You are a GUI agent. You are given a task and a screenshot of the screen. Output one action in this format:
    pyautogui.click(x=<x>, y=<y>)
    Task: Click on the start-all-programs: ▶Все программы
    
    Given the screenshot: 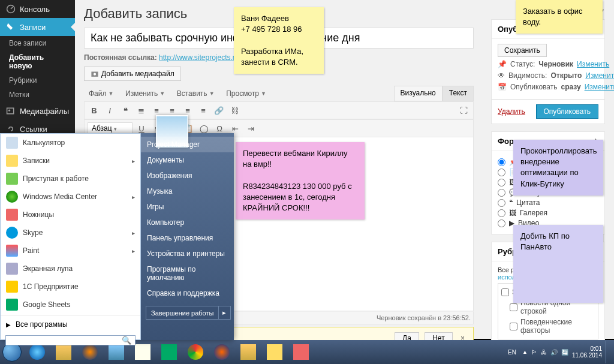 What is the action you would take?
    pyautogui.click(x=71, y=324)
    